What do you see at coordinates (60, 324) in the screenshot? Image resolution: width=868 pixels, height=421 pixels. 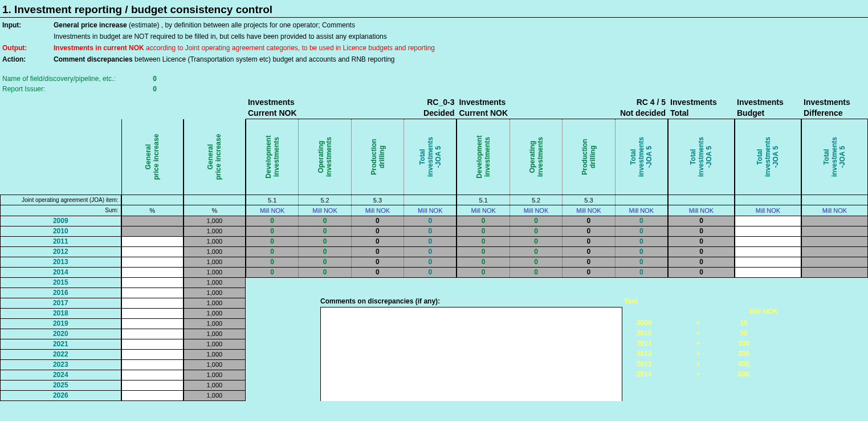 I see `year-cell: 2019` at bounding box center [60, 324].